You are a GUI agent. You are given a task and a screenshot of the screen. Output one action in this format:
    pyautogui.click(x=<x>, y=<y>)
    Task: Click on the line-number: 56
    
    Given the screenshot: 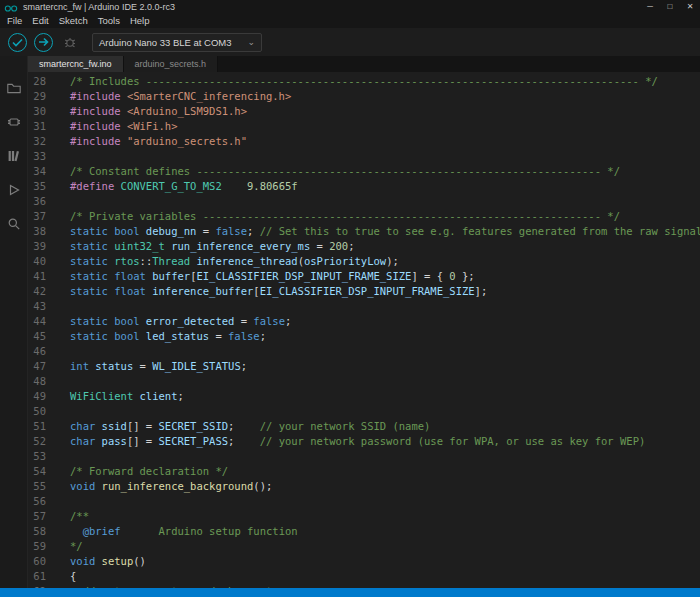 What is the action you would take?
    pyautogui.click(x=37, y=502)
    